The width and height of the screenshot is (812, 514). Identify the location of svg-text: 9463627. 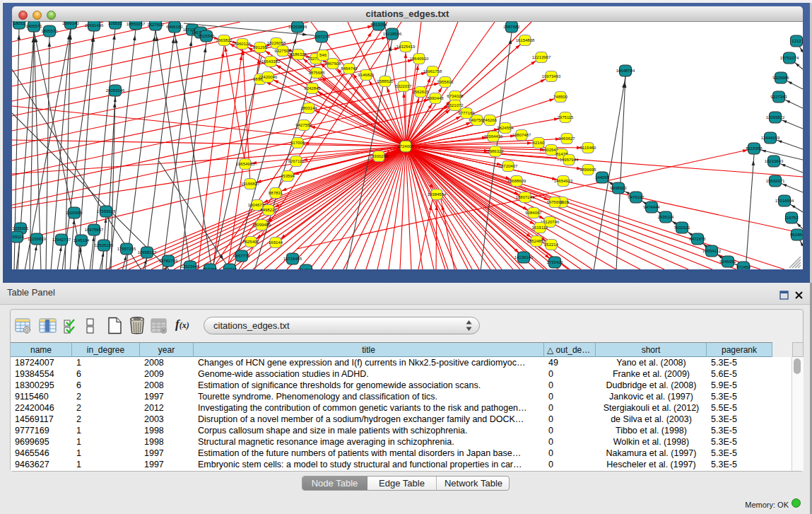
(567, 139).